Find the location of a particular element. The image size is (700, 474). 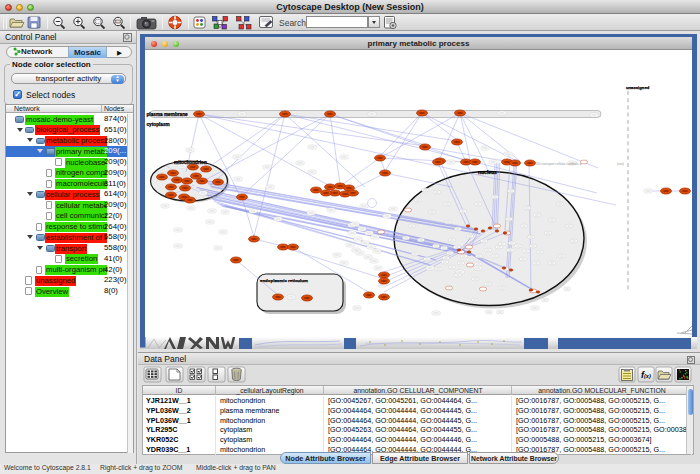

svg-text: mitochondrion is located at coordinates (190, 162).